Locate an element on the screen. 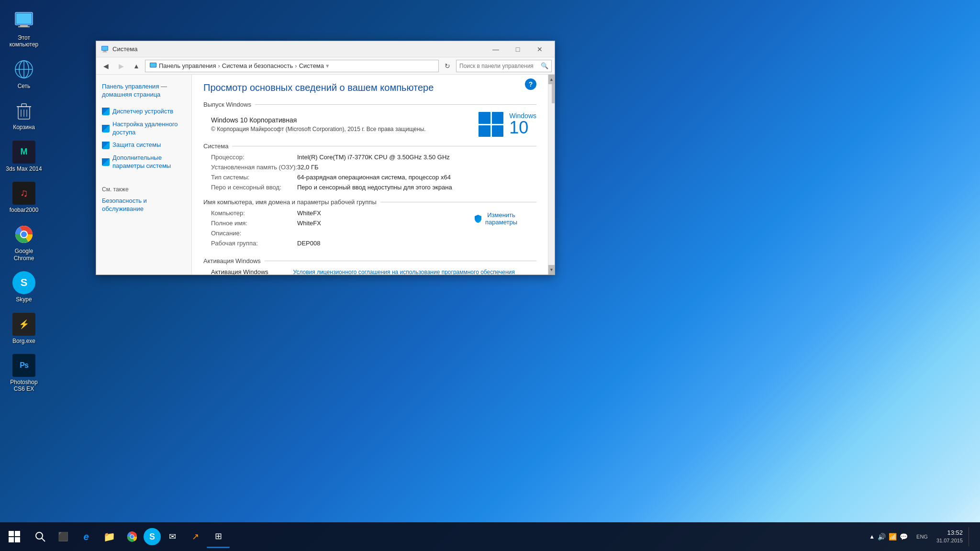  see-also-title: См. также is located at coordinates (144, 187).